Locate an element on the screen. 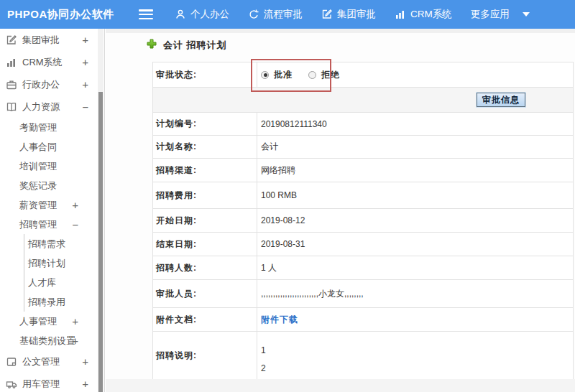 This screenshot has width=575, height=392. approval-info-button: 审批信息 is located at coordinates (501, 100).